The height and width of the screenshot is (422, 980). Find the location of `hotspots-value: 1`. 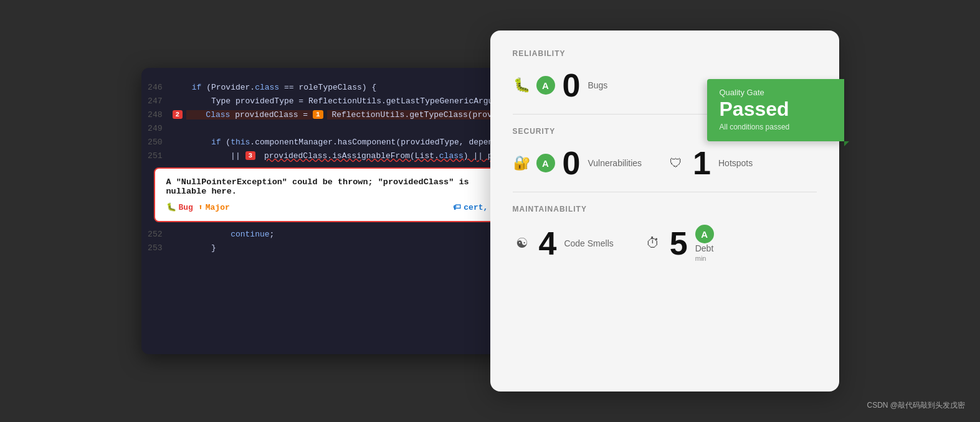

hotspots-value: 1 is located at coordinates (702, 163).